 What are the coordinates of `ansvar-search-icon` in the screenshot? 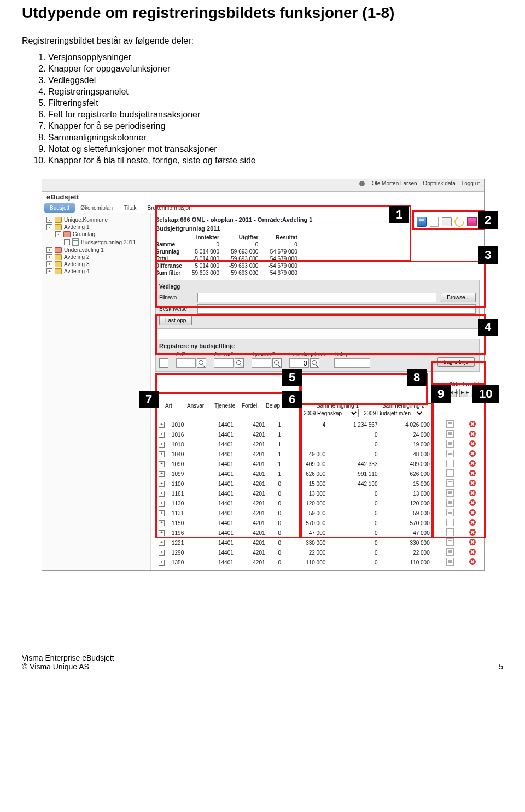 It's located at (240, 363).